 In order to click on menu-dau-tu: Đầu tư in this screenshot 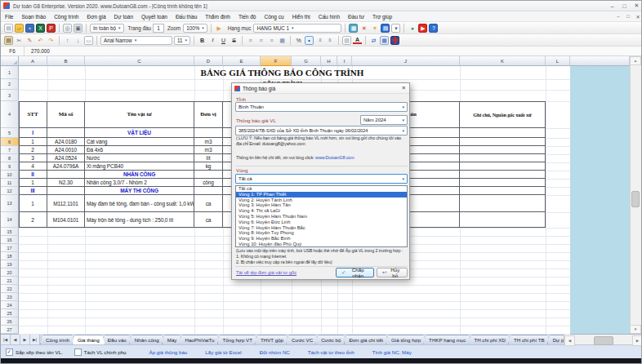, I will do `click(356, 16)`.